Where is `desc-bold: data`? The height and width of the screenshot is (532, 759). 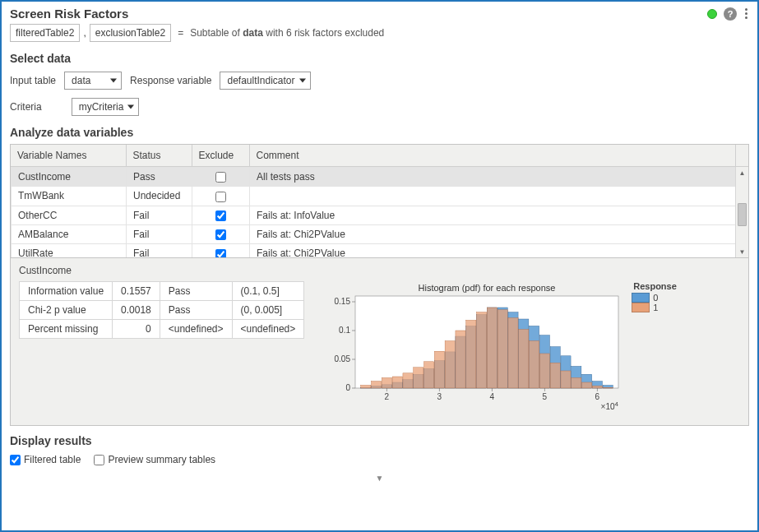 desc-bold: data is located at coordinates (253, 33).